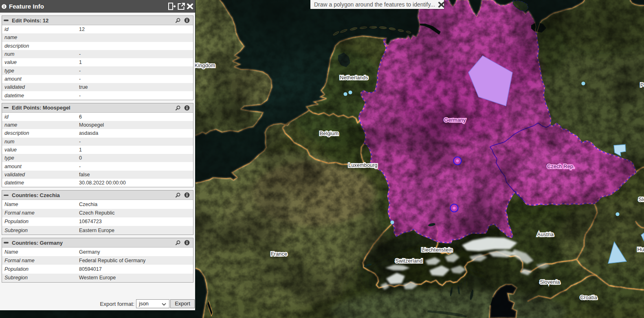 The height and width of the screenshot is (318, 644). Describe the element at coordinates (279, 254) in the screenshot. I see `svg-text: France` at that location.